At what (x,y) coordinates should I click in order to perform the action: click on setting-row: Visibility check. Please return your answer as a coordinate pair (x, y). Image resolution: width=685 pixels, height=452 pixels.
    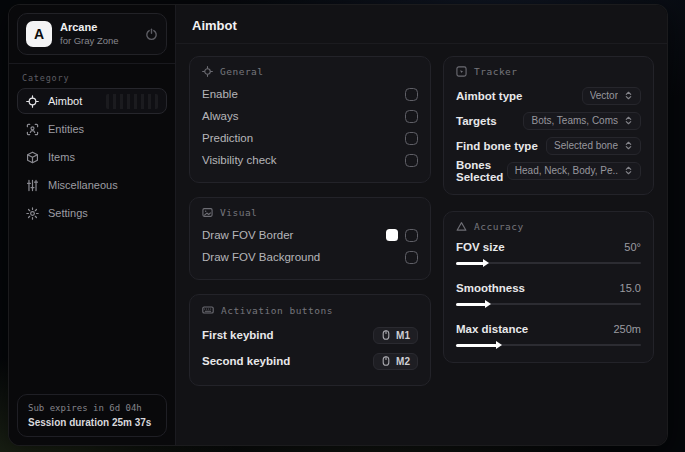
    Looking at the image, I should click on (310, 160).